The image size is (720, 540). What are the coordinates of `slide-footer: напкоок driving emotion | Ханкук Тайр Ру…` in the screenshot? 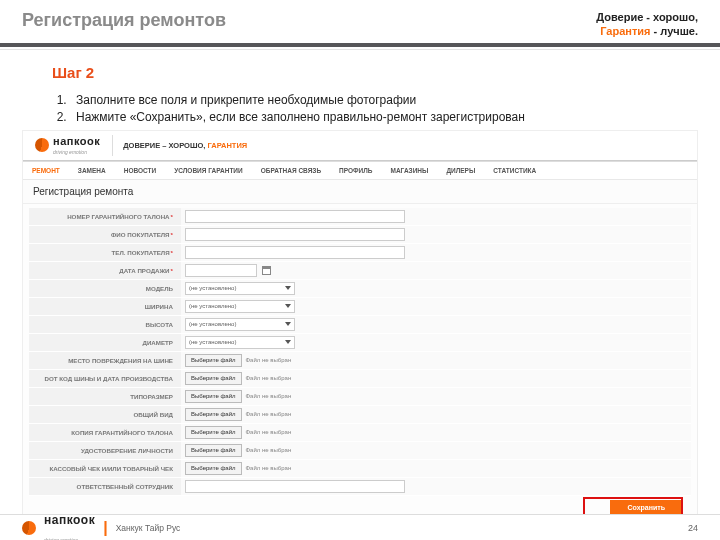 It's located at (360, 527).